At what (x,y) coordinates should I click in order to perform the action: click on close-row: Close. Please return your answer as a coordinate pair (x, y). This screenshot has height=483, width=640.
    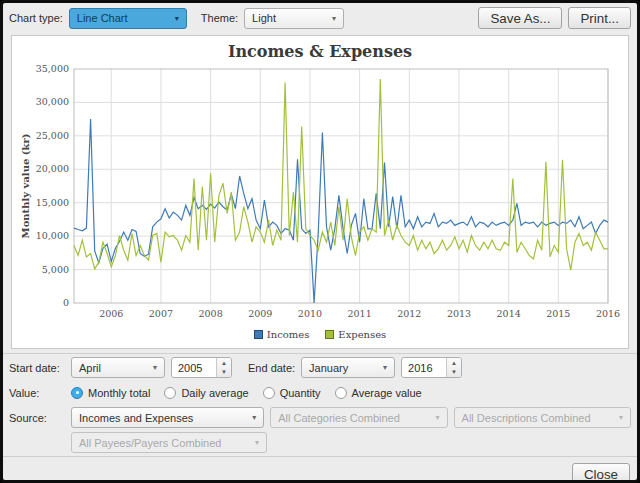
    Looking at the image, I should click on (320, 470).